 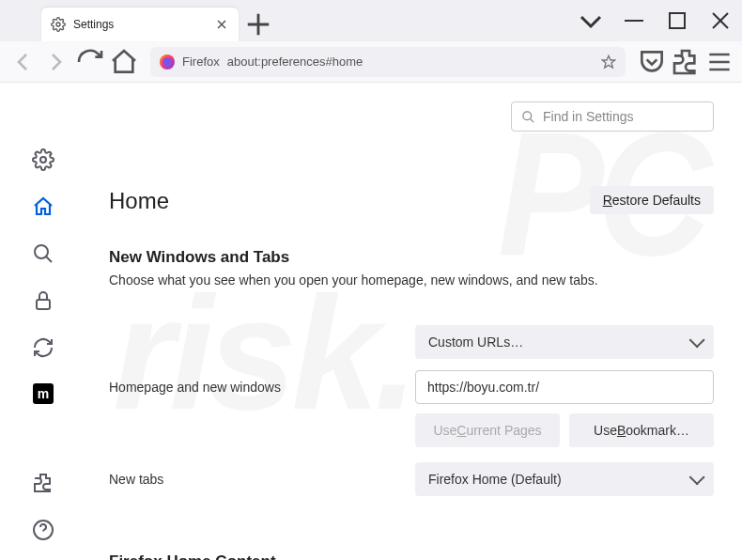 I want to click on maximize-button, so click(x=677, y=21).